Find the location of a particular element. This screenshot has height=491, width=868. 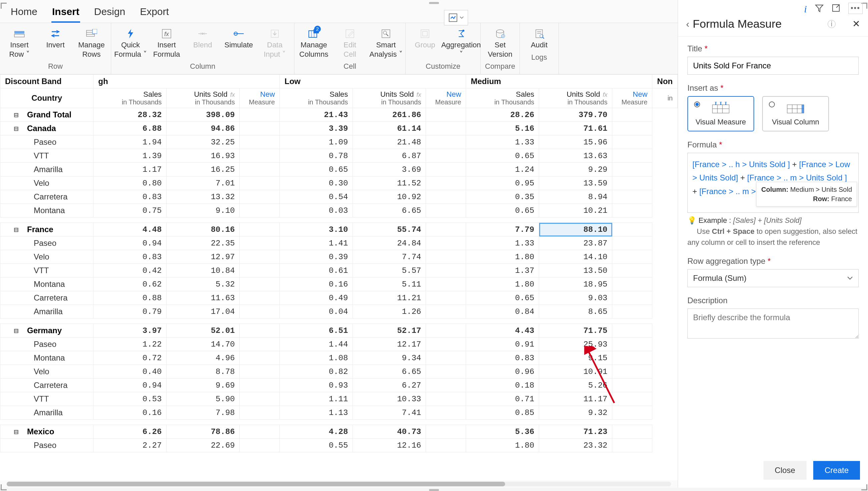

data-cell: 4.48 is located at coordinates (130, 230).